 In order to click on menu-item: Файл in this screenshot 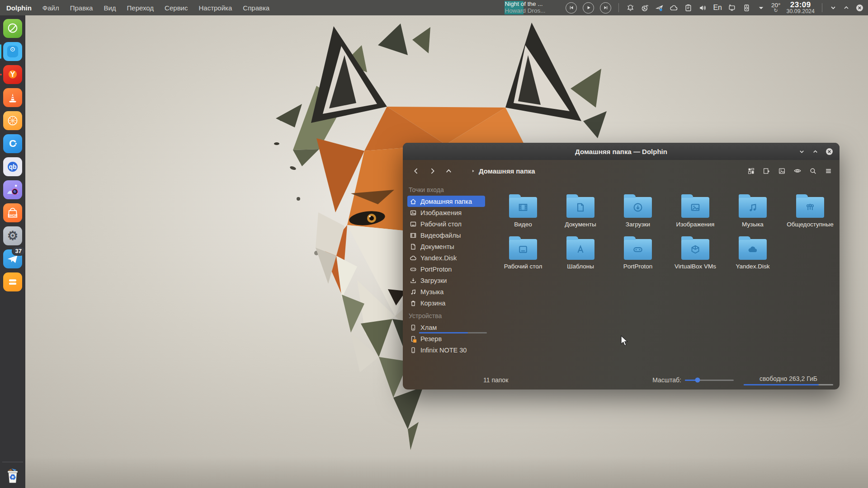, I will do `click(51, 8)`.